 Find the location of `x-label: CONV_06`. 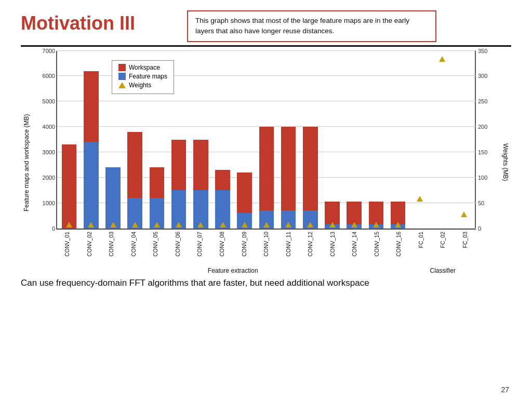

x-label: CONV_06 is located at coordinates (178, 244).